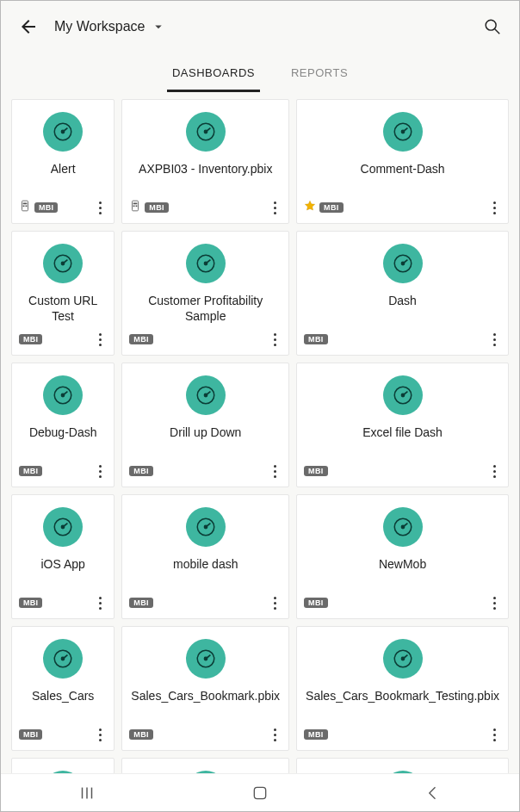  I want to click on dashboard-card: Sales_CarsMBI, so click(63, 689).